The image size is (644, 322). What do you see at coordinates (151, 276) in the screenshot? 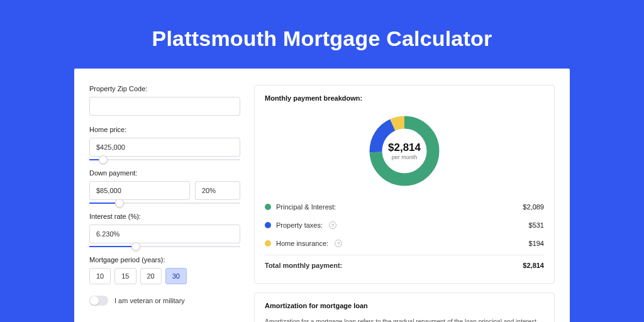
I see `period-button-20: 20` at bounding box center [151, 276].